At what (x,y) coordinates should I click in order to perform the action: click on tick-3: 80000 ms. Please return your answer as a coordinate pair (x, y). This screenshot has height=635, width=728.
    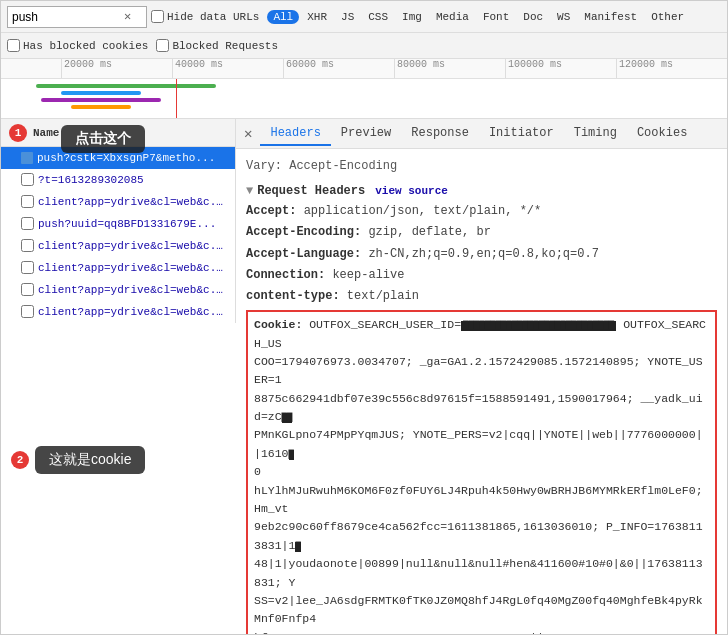
    Looking at the image, I should click on (450, 68).